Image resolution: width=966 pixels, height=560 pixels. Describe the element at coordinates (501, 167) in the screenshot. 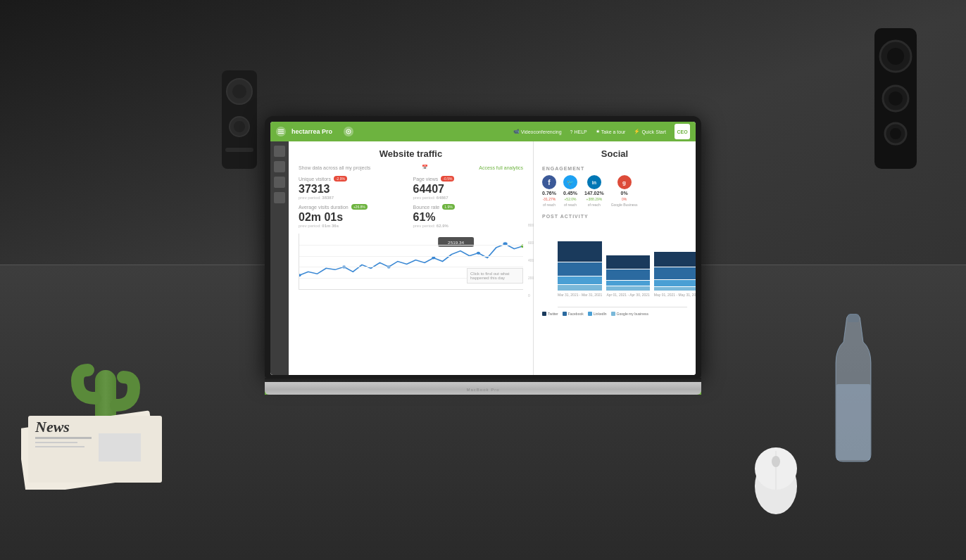

I see `analytics-link: Access full analytics` at that location.